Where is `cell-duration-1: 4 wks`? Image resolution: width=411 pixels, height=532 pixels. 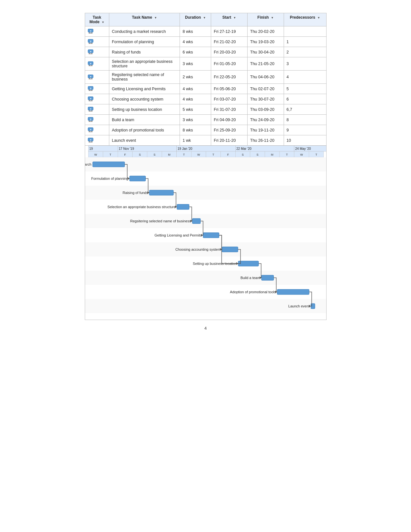
cell-duration-1: 4 wks is located at coordinates (195, 42).